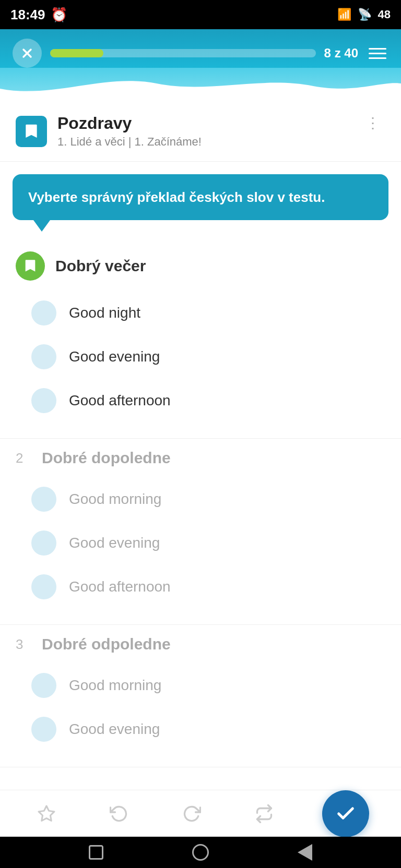 This screenshot has height=868, width=401. Describe the element at coordinates (23, 458) in the screenshot. I see `question-2-num: 2` at that location.